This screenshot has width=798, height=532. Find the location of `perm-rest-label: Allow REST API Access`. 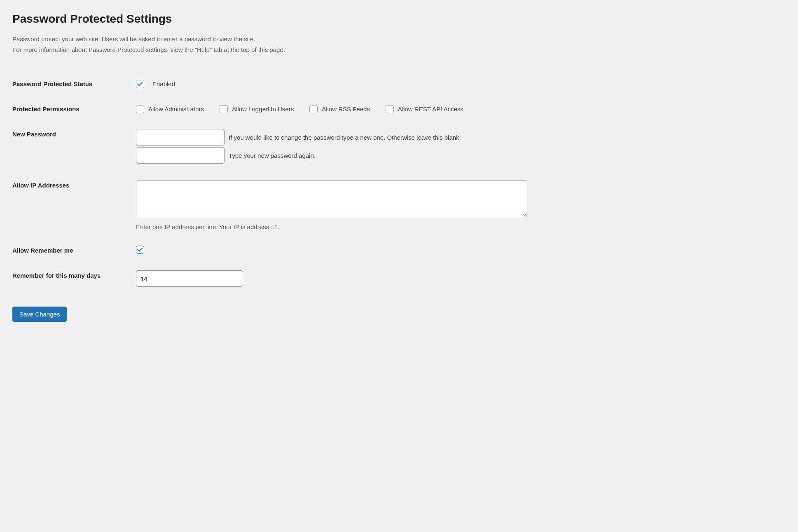

perm-rest-label: Allow REST API Access is located at coordinates (431, 109).